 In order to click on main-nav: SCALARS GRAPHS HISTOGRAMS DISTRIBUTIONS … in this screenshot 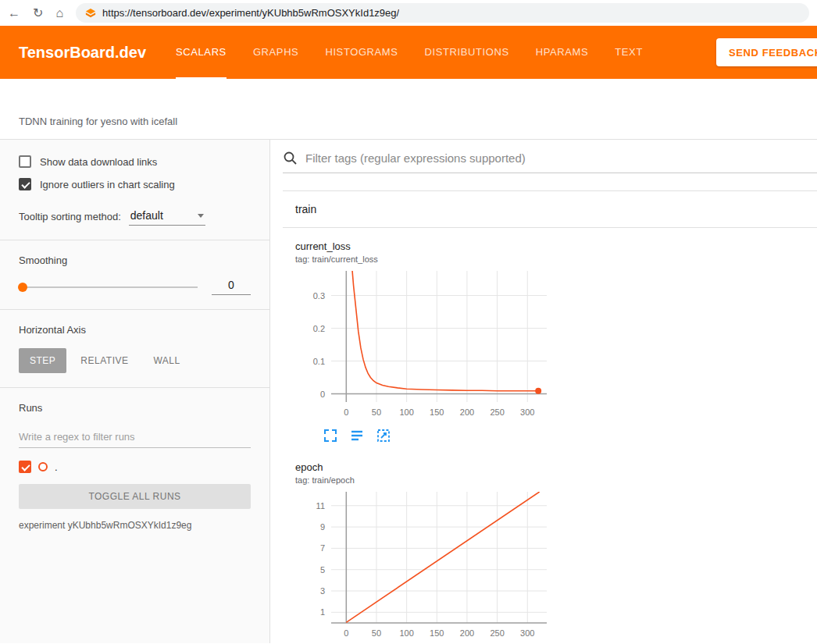, I will do `click(409, 52)`.